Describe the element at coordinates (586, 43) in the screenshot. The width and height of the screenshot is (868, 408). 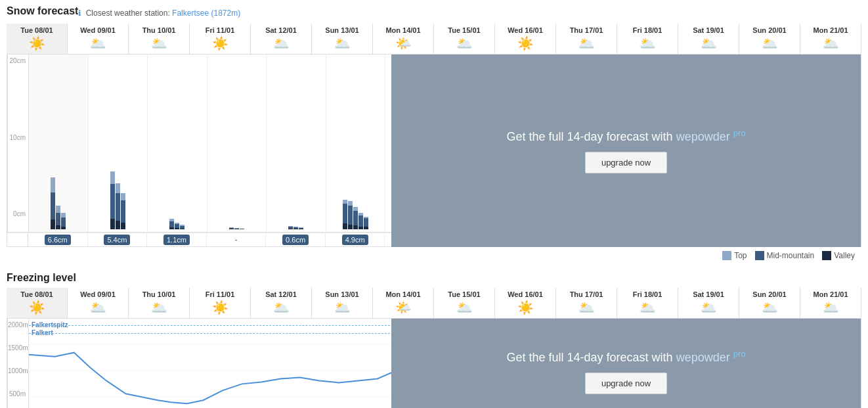
I see `weather-icon-9: 🌥️` at that location.